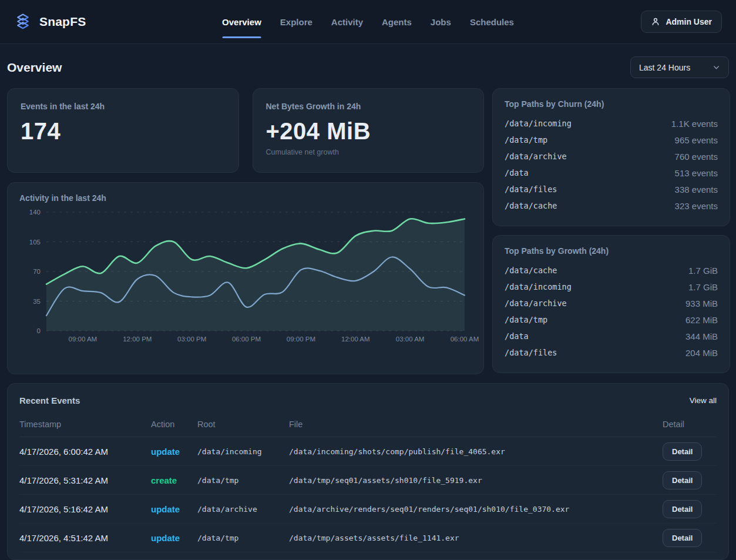  Describe the element at coordinates (85, 424) in the screenshot. I see `col-timestamp: Timestamp` at that location.